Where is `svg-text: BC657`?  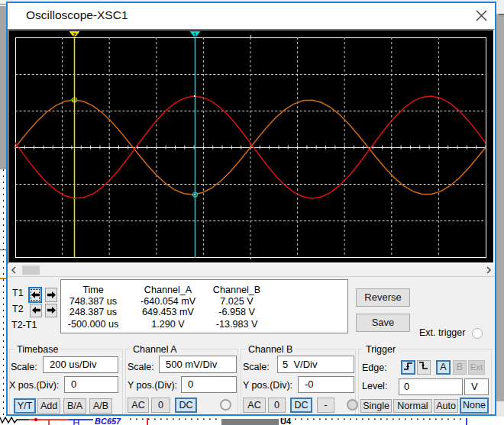 svg-text: BC657 is located at coordinates (108, 421).